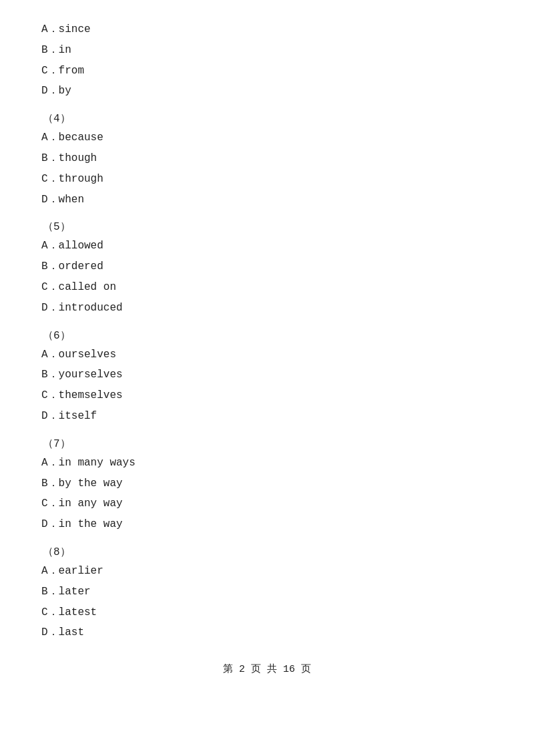 The width and height of the screenshot is (534, 756). I want to click on option-d: D．itself, so click(267, 417).